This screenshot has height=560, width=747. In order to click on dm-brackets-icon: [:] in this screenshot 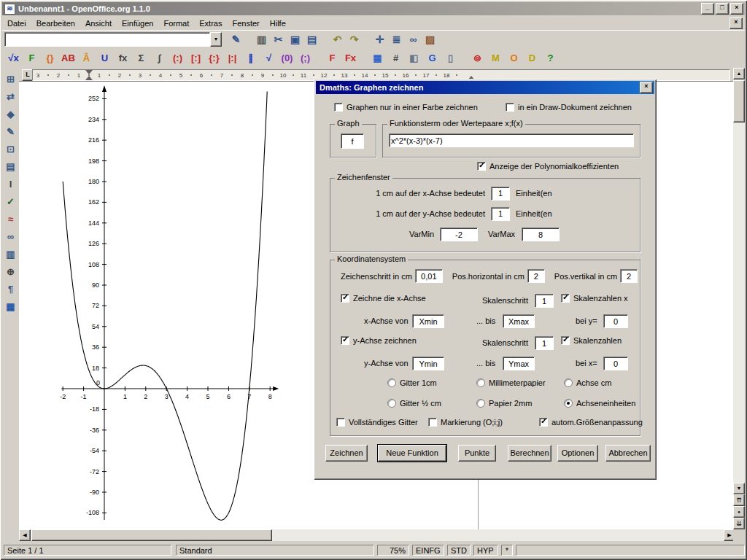, I will do `click(196, 58)`.